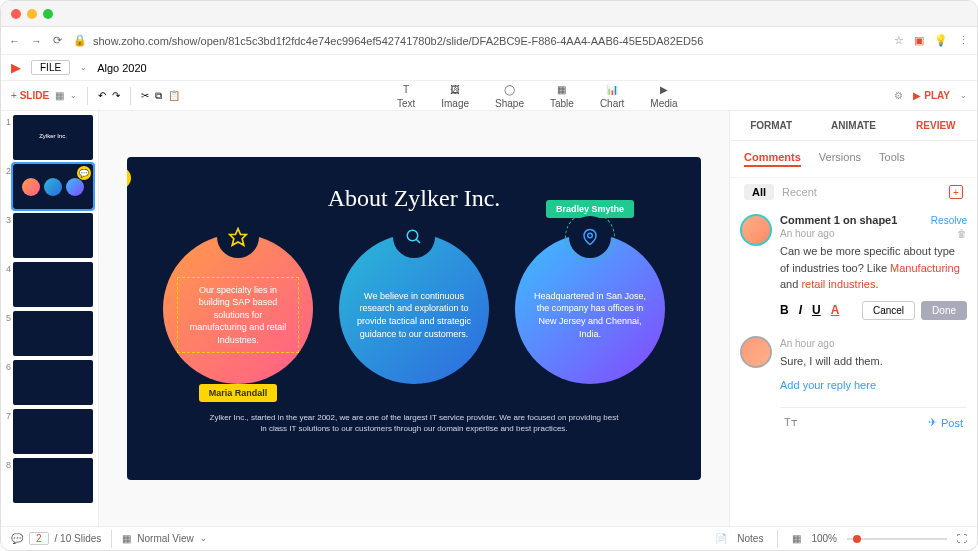 The image size is (978, 551). I want to click on tab-format: FORMAT, so click(771, 126).